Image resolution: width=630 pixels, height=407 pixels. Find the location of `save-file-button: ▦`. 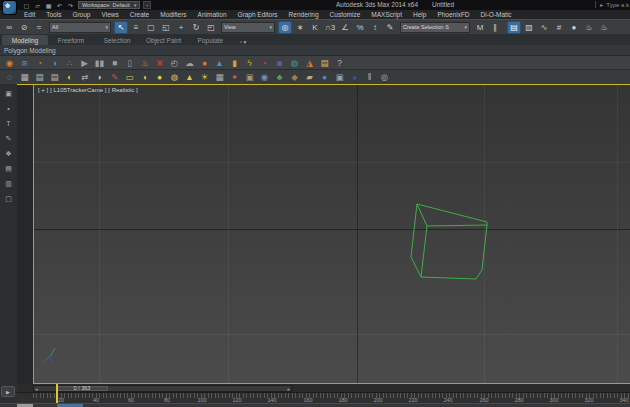

save-file-button: ▦ is located at coordinates (48, 5).